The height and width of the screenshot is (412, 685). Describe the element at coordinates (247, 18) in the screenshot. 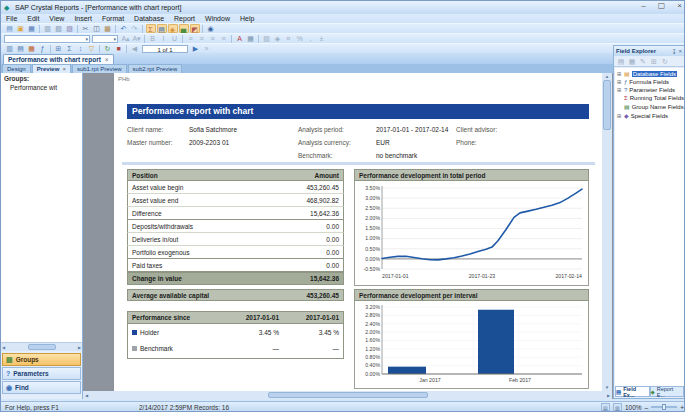

I see `menu-help: Help` at that location.